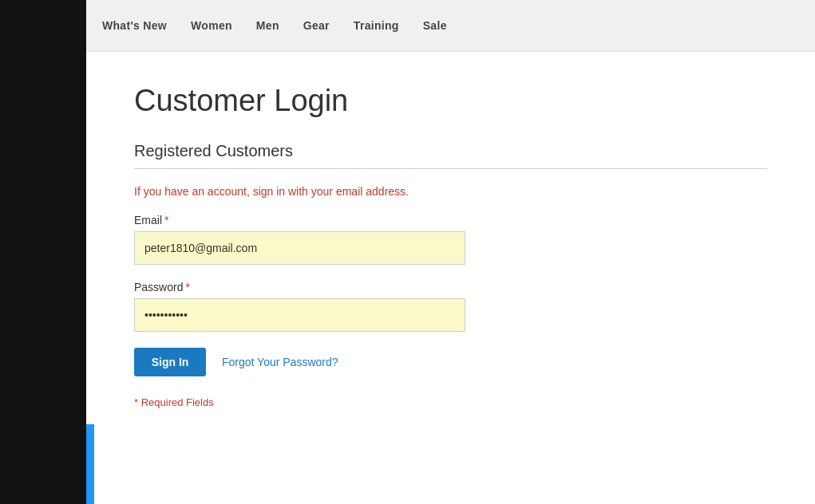  Describe the element at coordinates (450, 306) in the screenshot. I see `password-group: Password*` at that location.